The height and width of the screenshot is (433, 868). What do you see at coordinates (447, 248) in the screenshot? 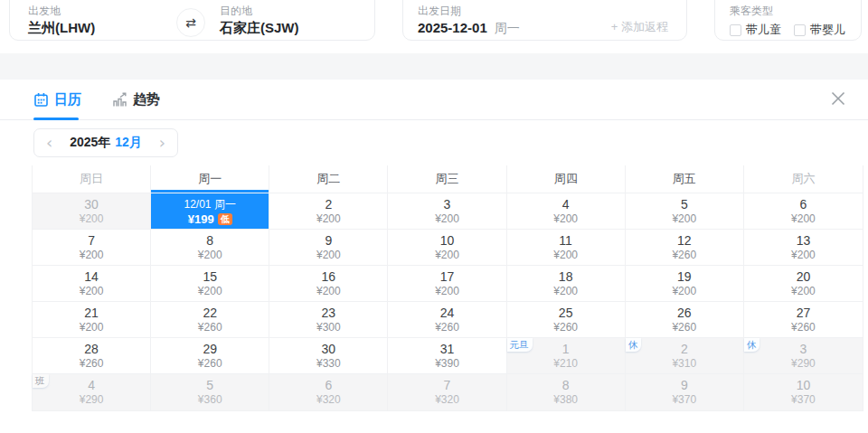
I see `calendar-cell: 10¥200` at bounding box center [447, 248].